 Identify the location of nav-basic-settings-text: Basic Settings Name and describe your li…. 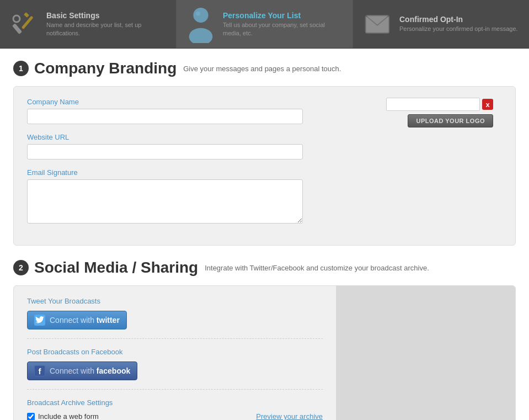
(107, 24).